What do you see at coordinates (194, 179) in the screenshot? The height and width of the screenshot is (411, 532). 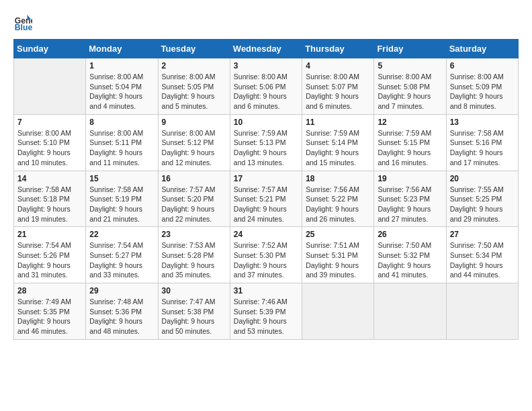 I see `day-number: 16` at bounding box center [194, 179].